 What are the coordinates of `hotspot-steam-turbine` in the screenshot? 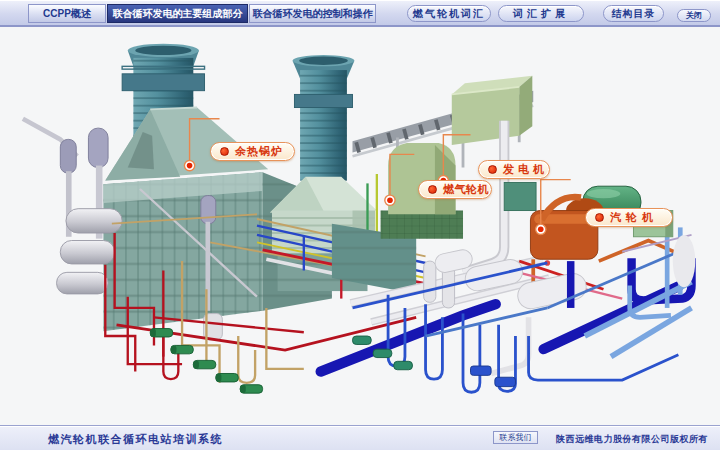 It's located at (541, 229).